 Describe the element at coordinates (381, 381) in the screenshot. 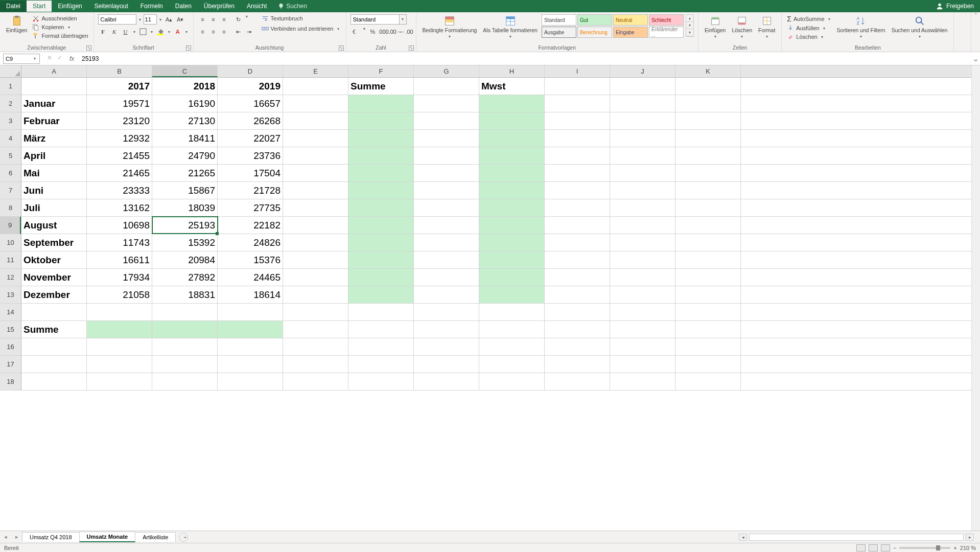

I see `cell-F18` at that location.